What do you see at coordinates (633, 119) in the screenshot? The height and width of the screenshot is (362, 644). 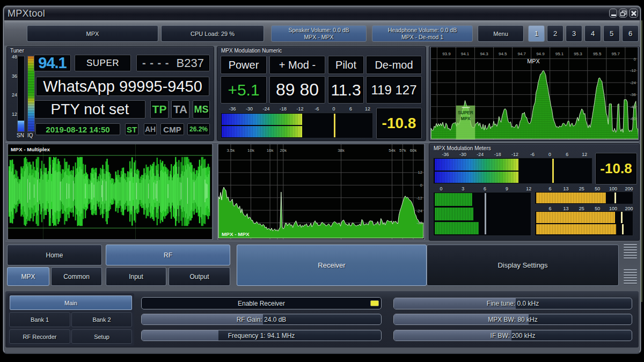 I see `svg-text: -60` at bounding box center [633, 119].